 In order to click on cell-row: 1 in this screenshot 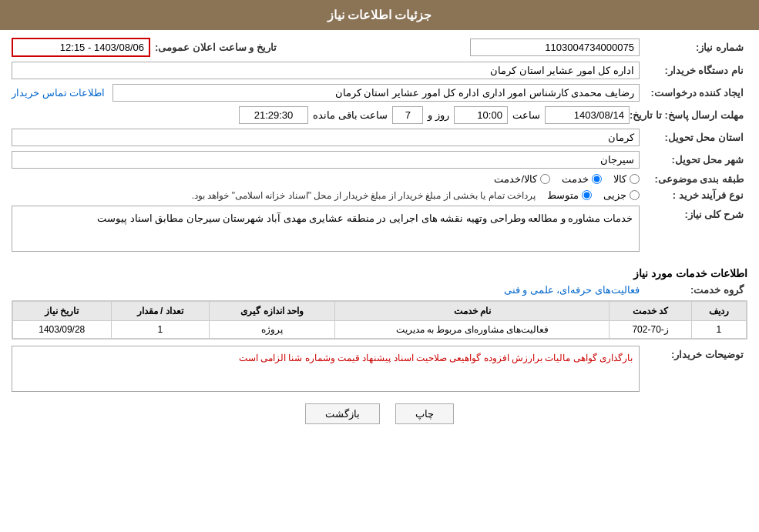, I will do `click(718, 330)`.